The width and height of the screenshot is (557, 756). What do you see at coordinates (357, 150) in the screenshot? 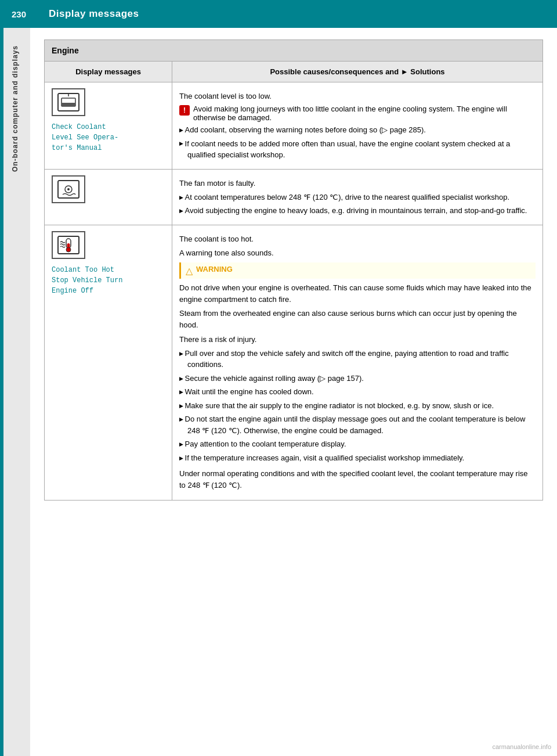
I see `bullet-1b: If coolant needs to be added more often …` at bounding box center [357, 150].